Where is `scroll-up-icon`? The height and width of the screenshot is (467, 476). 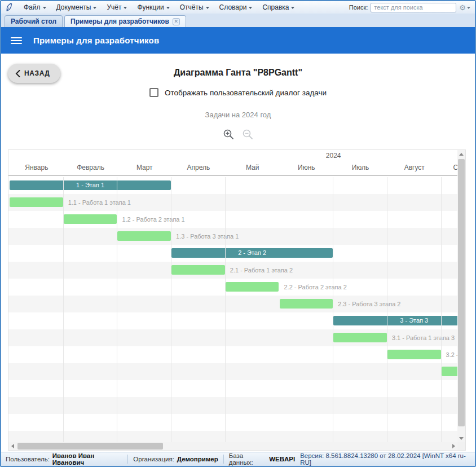
scroll-up-icon is located at coordinates (461, 154).